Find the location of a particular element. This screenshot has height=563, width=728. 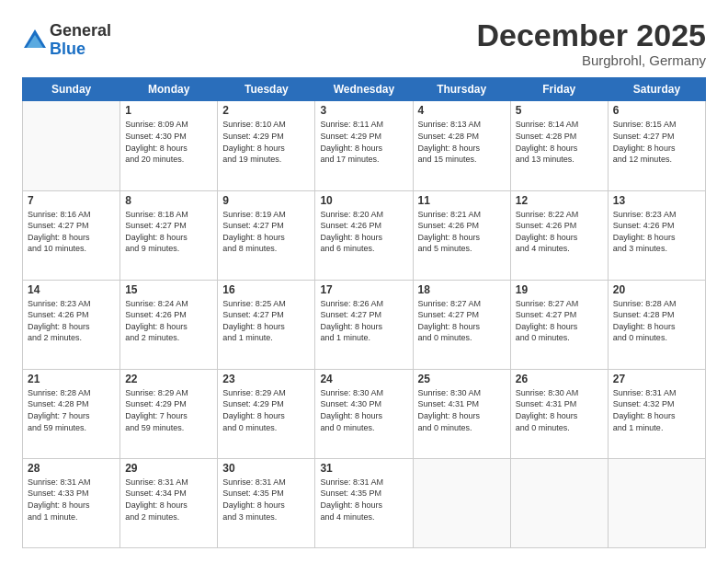

day-info: Sunrise: 8:29 AMSunset: 4:29 PMDaylight:… is located at coordinates (169, 410).